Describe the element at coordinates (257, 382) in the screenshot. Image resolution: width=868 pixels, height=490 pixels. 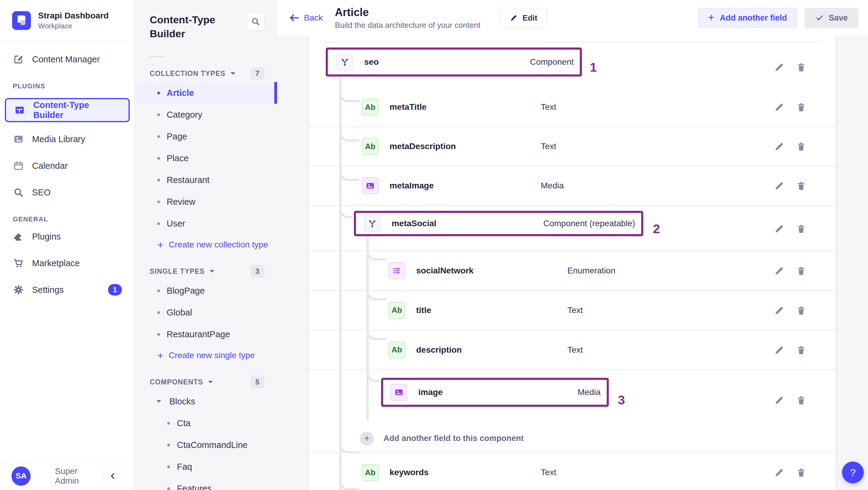
I see `section-count-badge: 5` at that location.